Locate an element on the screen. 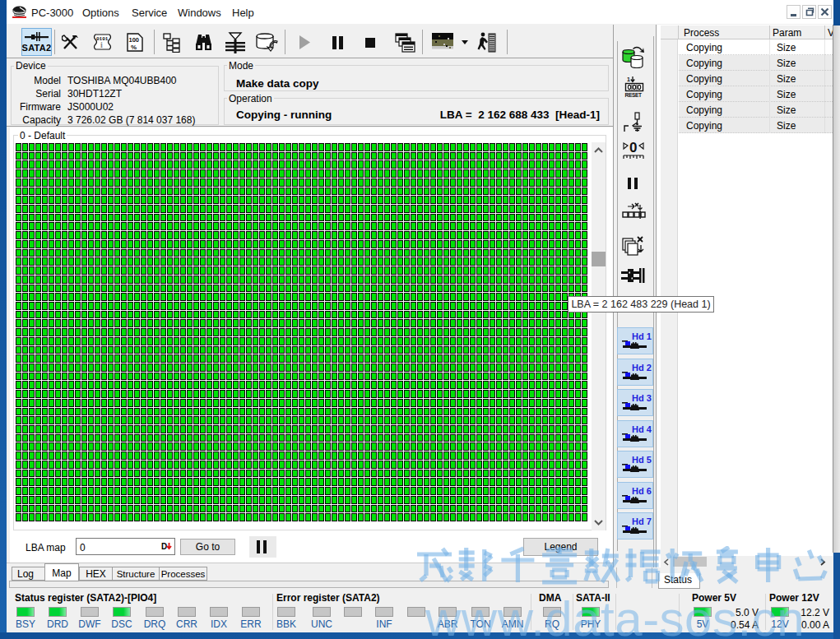  svg-text: D is located at coordinates (165, 546).